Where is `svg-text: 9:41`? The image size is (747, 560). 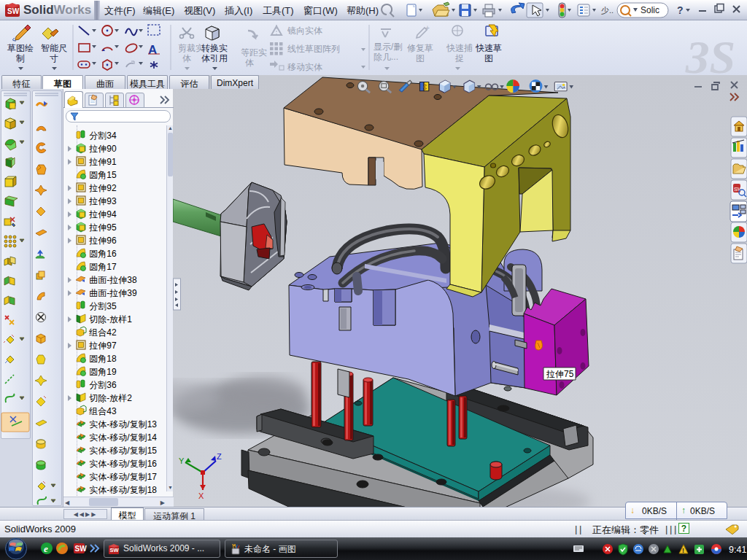
svg-text: 9:41 is located at coordinates (738, 550).